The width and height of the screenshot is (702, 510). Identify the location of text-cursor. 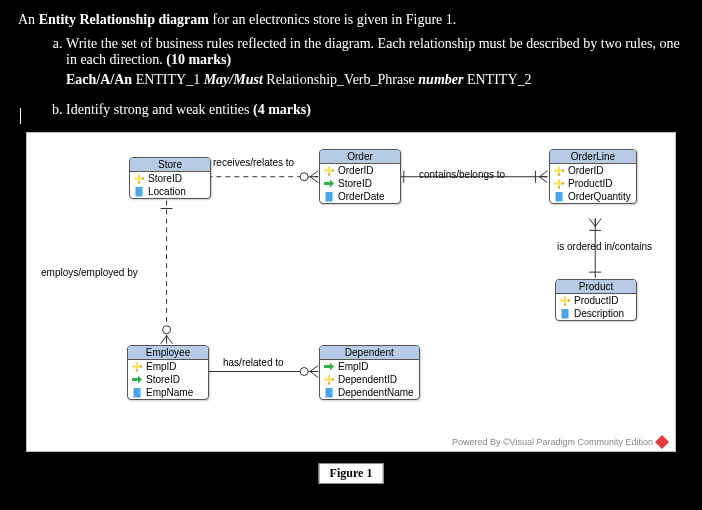
(20, 116).